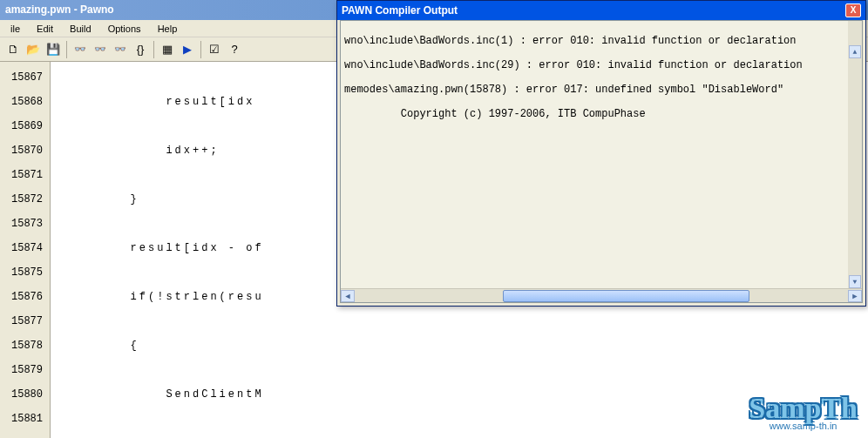 This screenshot has height=438, width=868. I want to click on find-button: 👓, so click(80, 50).